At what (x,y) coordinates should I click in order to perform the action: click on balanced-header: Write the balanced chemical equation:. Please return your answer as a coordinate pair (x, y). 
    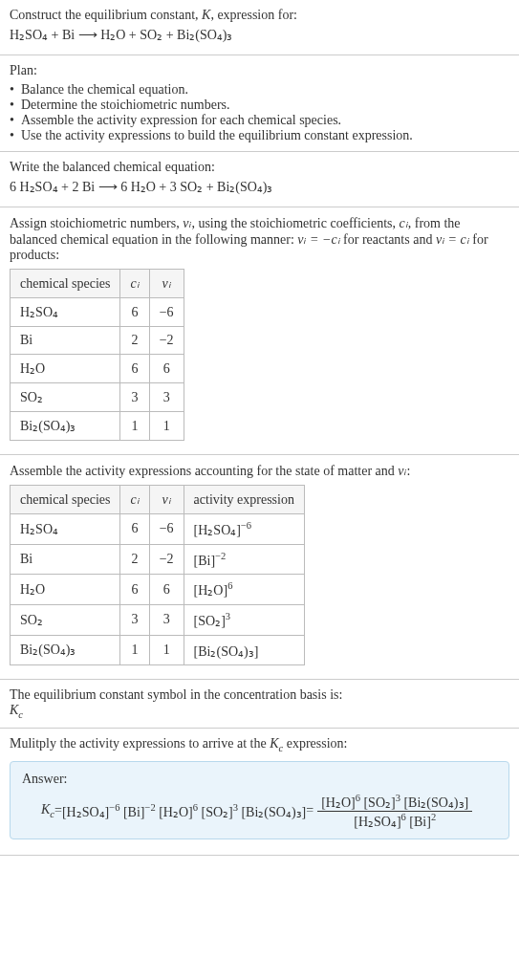
    Looking at the image, I should click on (260, 167).